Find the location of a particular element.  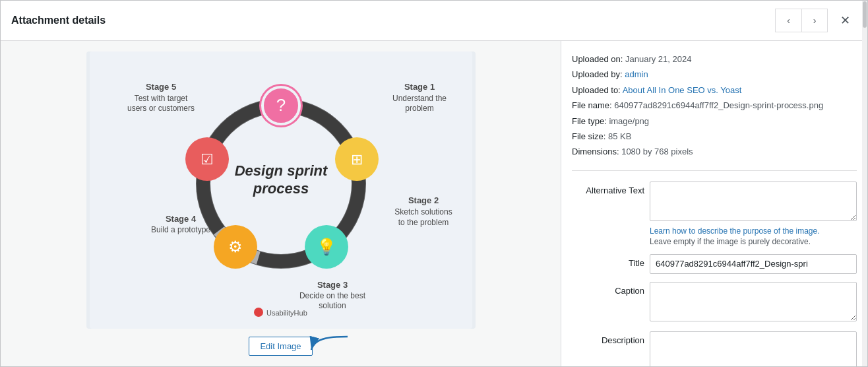

title-wrap is located at coordinates (753, 264).